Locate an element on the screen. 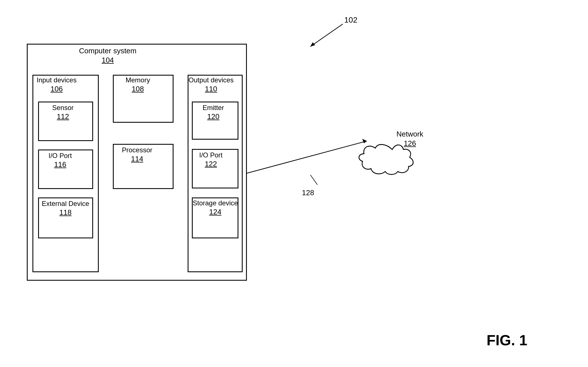 The width and height of the screenshot is (588, 367). sensor-label: Sensor 112 is located at coordinates (63, 112).